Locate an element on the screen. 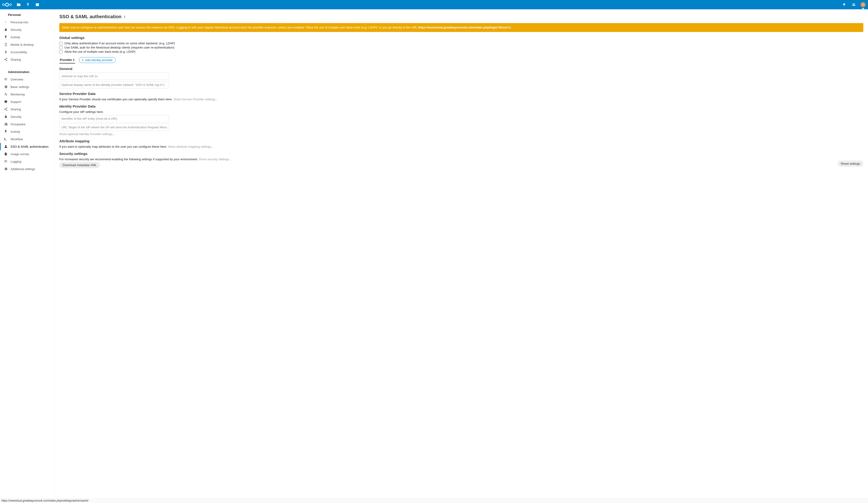 The image size is (868, 503). sidebar-group-title: Personal is located at coordinates (27, 15).